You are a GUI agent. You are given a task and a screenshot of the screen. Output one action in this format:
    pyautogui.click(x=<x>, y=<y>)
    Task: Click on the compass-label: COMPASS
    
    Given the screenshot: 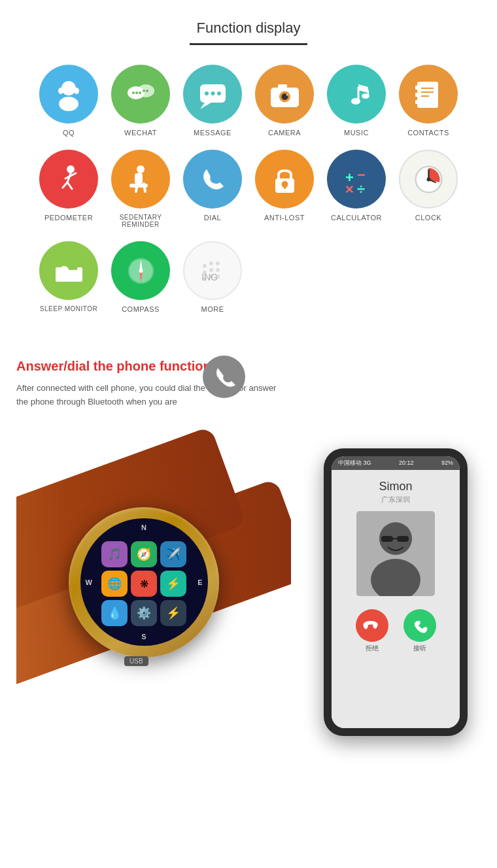 What is the action you would take?
    pyautogui.click(x=141, y=309)
    